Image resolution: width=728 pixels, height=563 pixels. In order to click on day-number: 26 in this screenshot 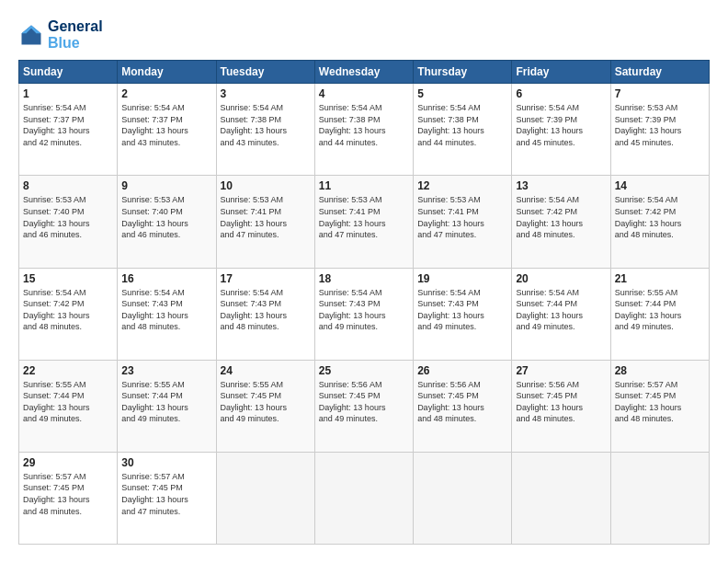, I will do `click(462, 371)`.